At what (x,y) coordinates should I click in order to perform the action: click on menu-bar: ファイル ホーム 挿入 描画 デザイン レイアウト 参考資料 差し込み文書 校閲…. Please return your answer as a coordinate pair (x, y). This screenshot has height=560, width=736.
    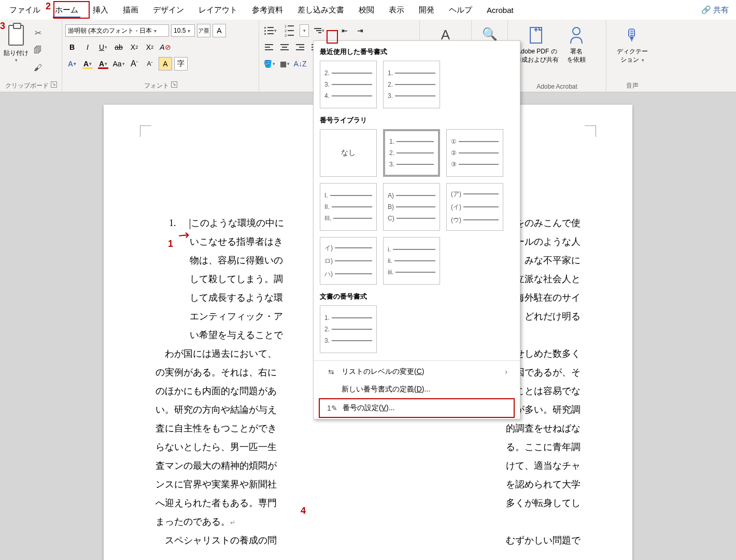
    Looking at the image, I should click on (368, 10).